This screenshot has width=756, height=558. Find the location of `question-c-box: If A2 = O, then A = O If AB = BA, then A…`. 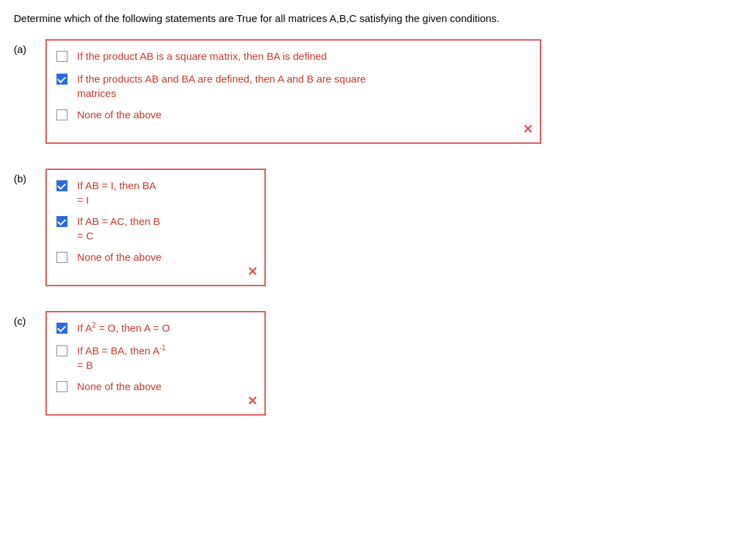

question-c-box: If A2 = O, then A = O If AB = BA, then A… is located at coordinates (156, 363).